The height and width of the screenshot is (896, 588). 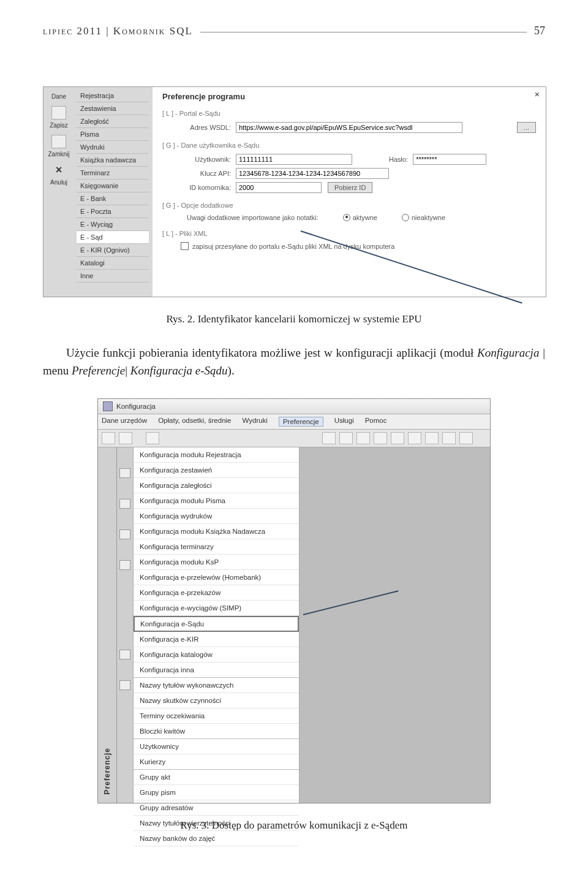 I want to click on annotation-arrow, so click(x=351, y=603).